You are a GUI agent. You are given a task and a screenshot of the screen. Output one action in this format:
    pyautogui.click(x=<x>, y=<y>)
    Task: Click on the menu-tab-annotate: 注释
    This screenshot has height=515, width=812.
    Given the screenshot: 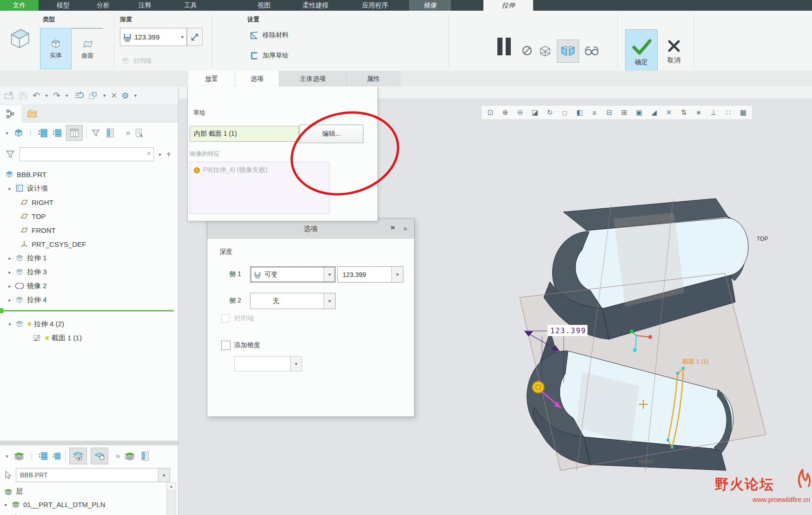 What is the action you would take?
    pyautogui.click(x=145, y=6)
    